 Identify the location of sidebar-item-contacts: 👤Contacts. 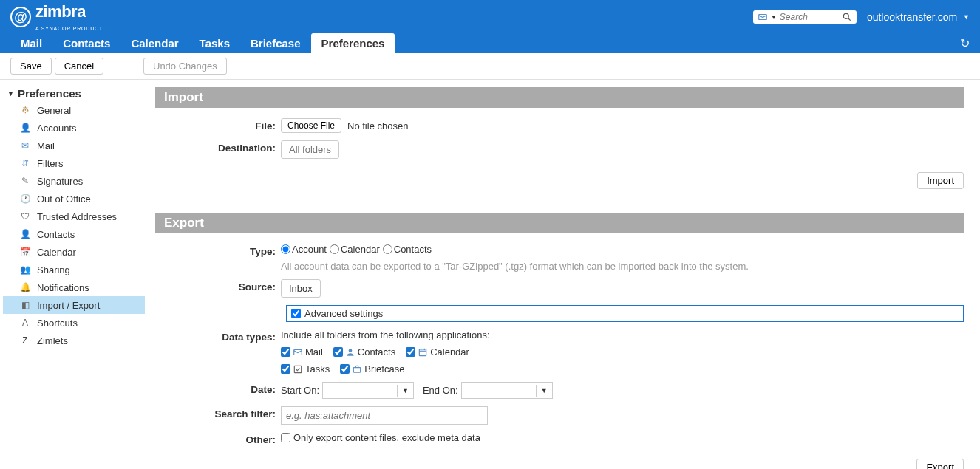
(74, 234).